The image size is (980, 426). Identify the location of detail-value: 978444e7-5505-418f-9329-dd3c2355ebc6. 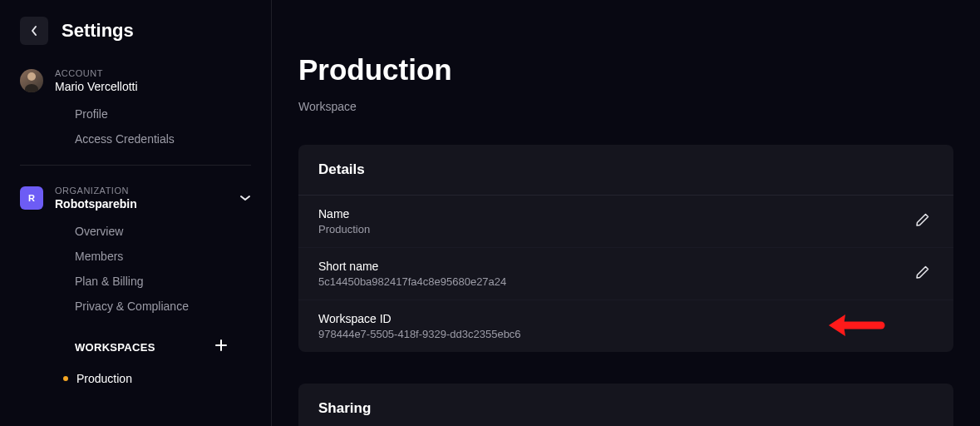
(420, 334).